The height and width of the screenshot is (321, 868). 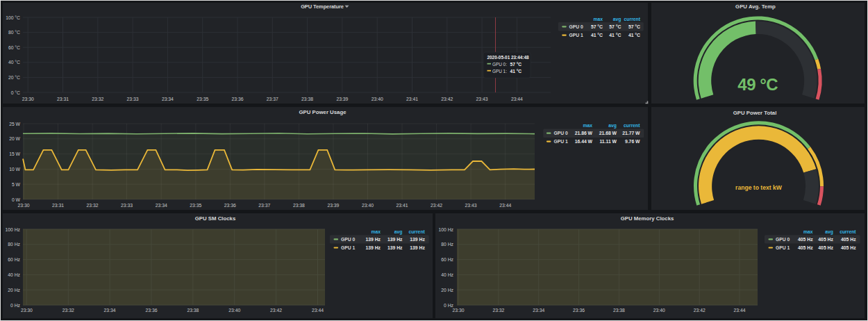 What do you see at coordinates (447, 290) in the screenshot?
I see `svg-text: 20 Hz` at bounding box center [447, 290].